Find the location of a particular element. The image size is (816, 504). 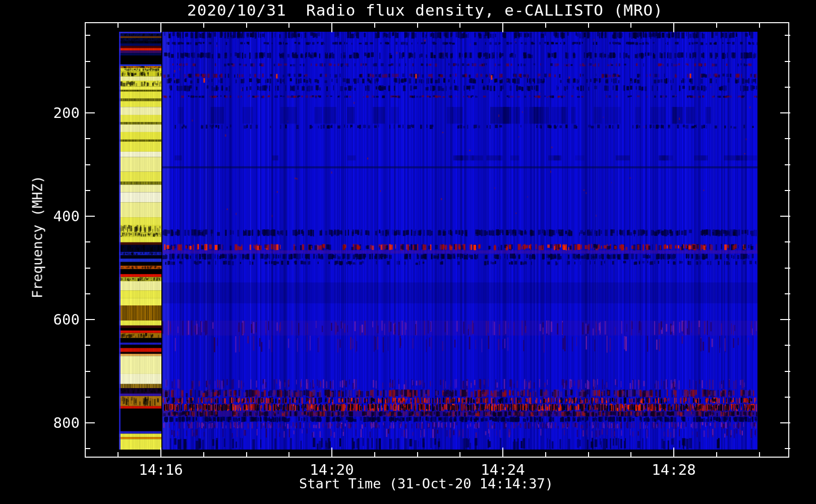

chart-title: 2020/10/31 Radio flux density, e-CALLIST… is located at coordinates (425, 10).